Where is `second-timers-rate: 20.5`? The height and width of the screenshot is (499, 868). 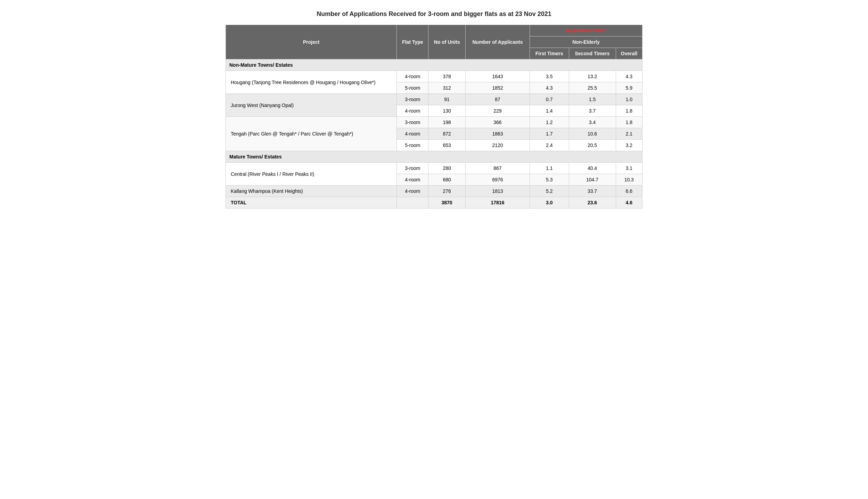
second-timers-rate: 20.5 is located at coordinates (592, 145).